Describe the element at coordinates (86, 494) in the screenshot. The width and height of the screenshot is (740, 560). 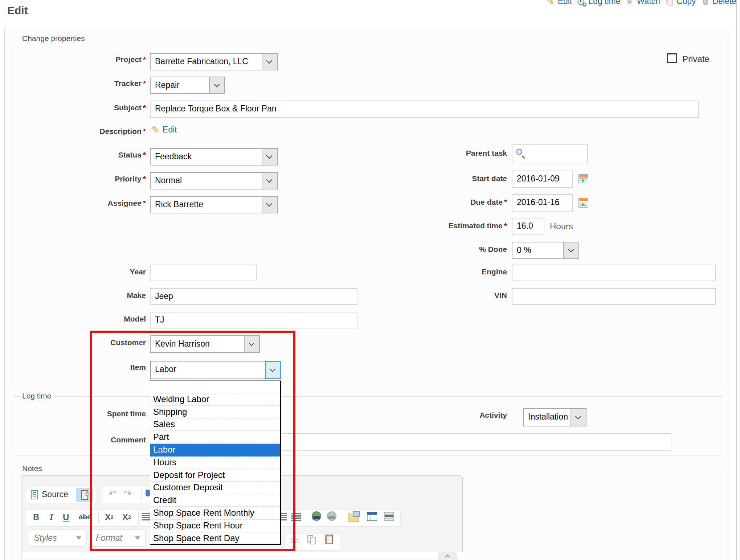
I see `magnifier-icon` at that location.